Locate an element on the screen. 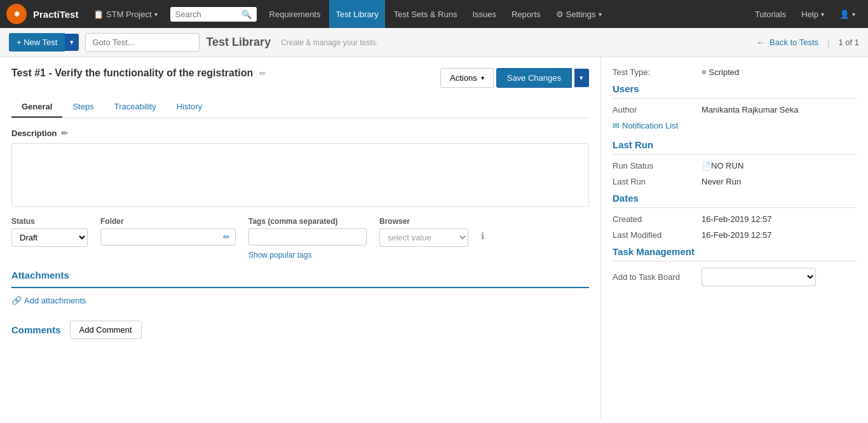 The image size is (868, 423). folder-edit-icon: ✏ is located at coordinates (226, 237).